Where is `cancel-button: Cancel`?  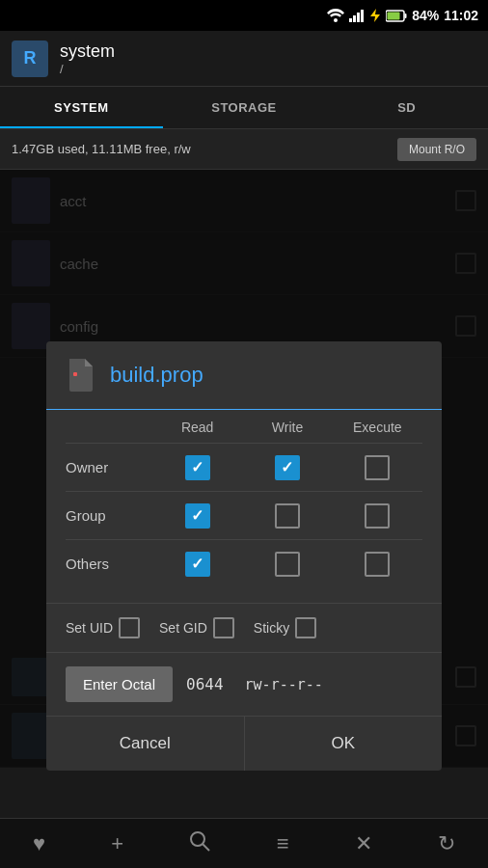
cancel-button: Cancel is located at coordinates (146, 744).